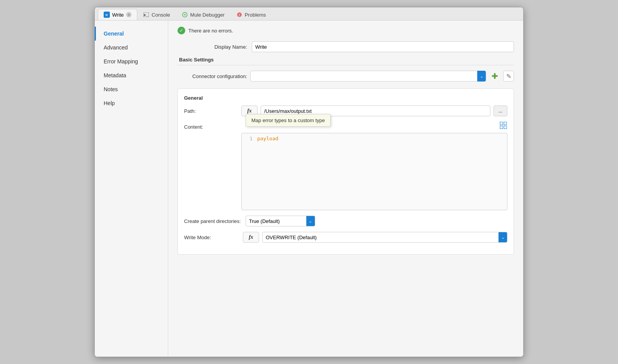 This screenshot has height=364, width=618. I want to click on sidebar-item-notes: Notes, so click(131, 89).